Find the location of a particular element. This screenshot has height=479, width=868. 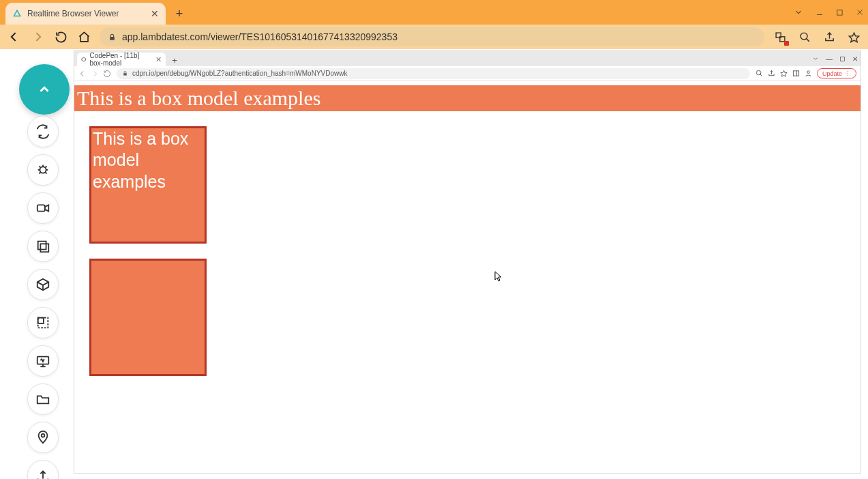

chevron-up-icon is located at coordinates (44, 89).